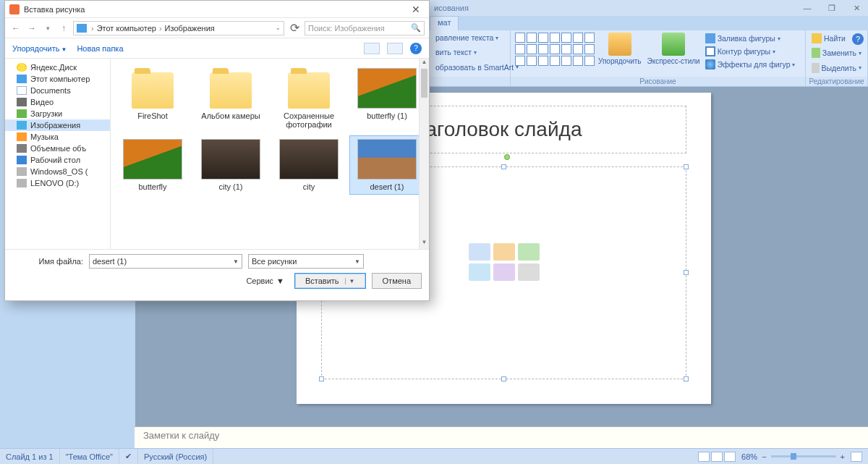 This screenshot has height=464, width=868. What do you see at coordinates (58, 67) in the screenshot?
I see `nav-item: Яндекс.Диск` at bounding box center [58, 67].